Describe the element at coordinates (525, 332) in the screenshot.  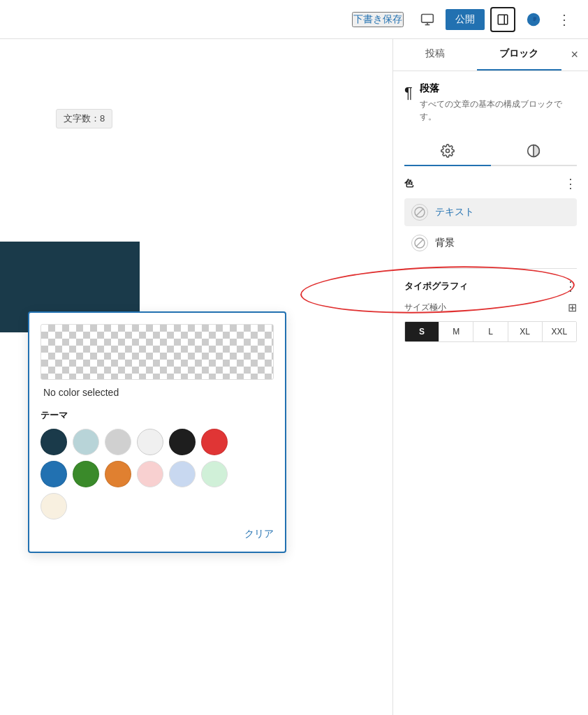
I see `size-xl-button: XL` at that location.